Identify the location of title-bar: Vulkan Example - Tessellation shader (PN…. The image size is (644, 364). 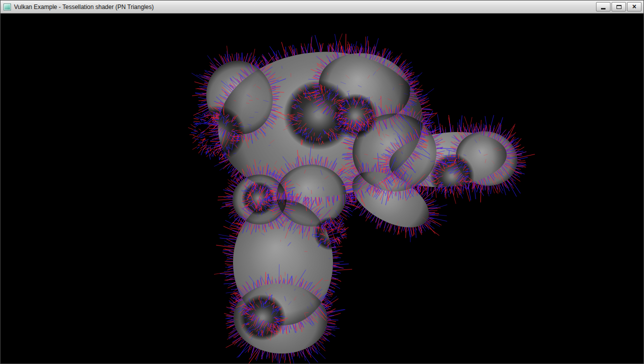
(322, 7).